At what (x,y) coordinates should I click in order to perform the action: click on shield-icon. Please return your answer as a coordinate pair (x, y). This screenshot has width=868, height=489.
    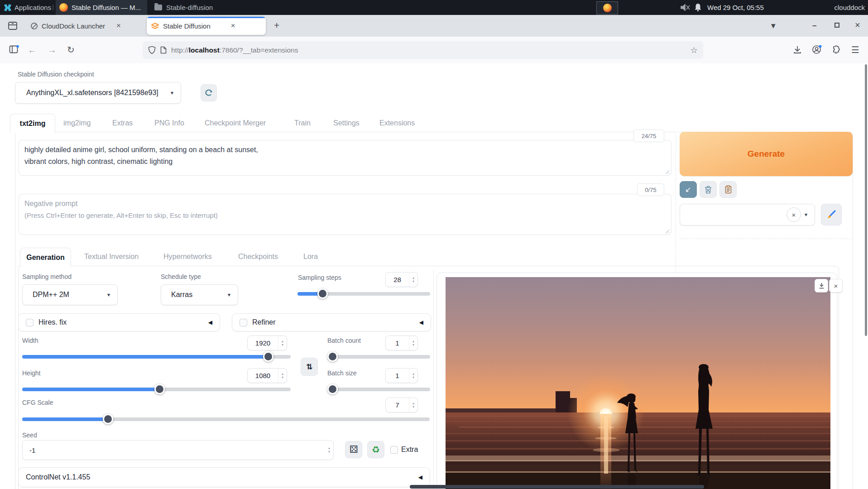
    Looking at the image, I should click on (152, 50).